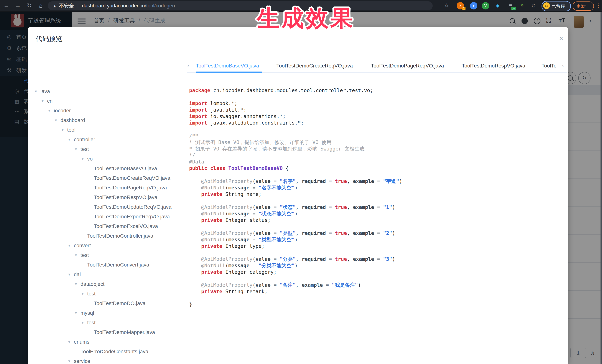 The image size is (602, 364). I want to click on tree-node-label: ToolTestDemoConvert.java, so click(118, 265).